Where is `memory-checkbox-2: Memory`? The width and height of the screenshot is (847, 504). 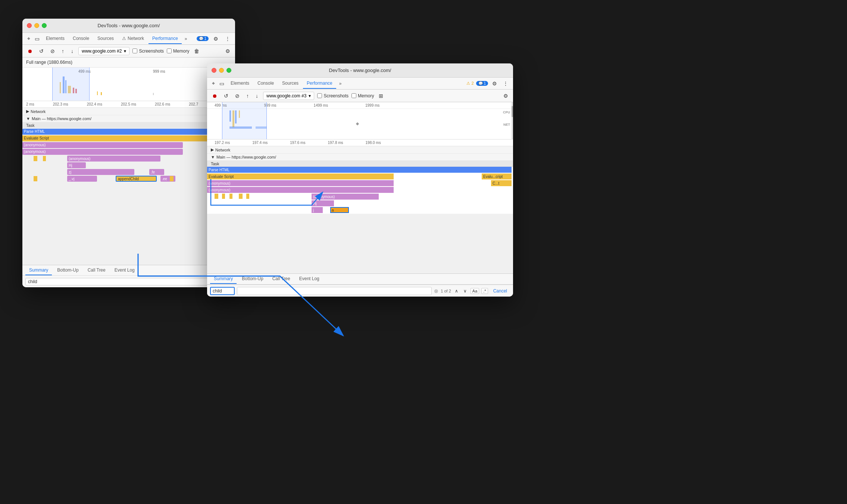 memory-checkbox-2: Memory is located at coordinates (363, 96).